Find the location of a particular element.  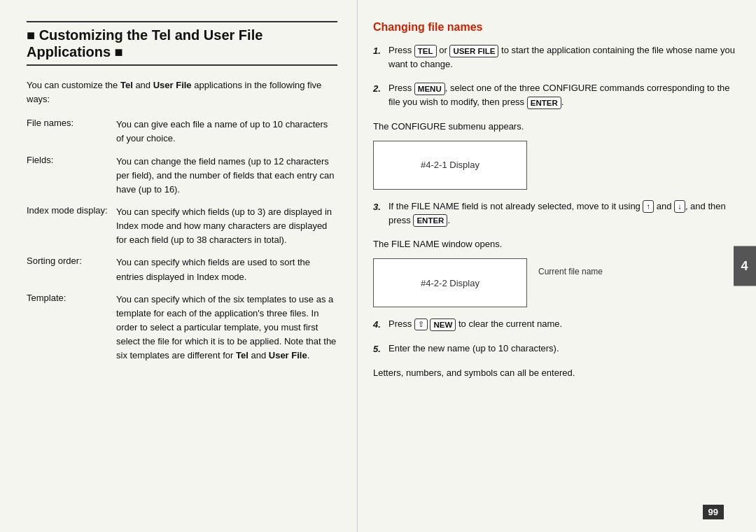

step2-text-end: . is located at coordinates (563, 102).